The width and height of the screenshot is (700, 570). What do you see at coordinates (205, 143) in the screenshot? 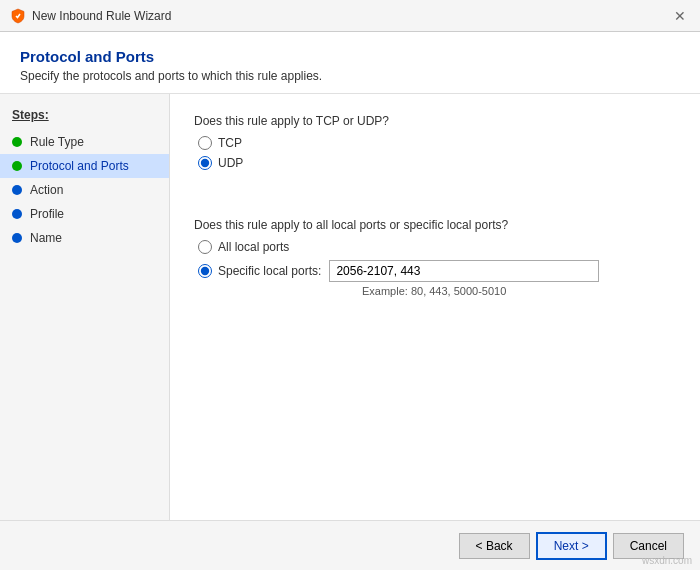
I see `tcp-radio` at bounding box center [205, 143].